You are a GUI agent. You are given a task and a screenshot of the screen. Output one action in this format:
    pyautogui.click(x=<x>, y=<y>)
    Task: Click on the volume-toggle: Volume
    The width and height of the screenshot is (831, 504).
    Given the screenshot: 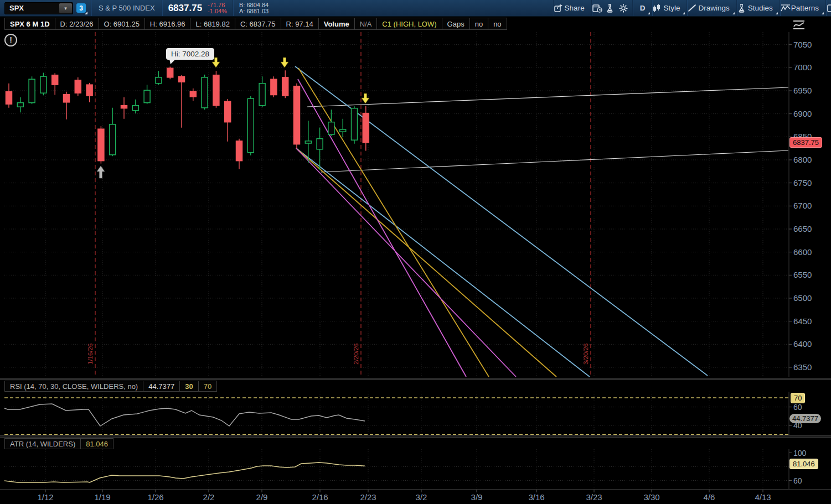 What is the action you would take?
    pyautogui.click(x=337, y=24)
    